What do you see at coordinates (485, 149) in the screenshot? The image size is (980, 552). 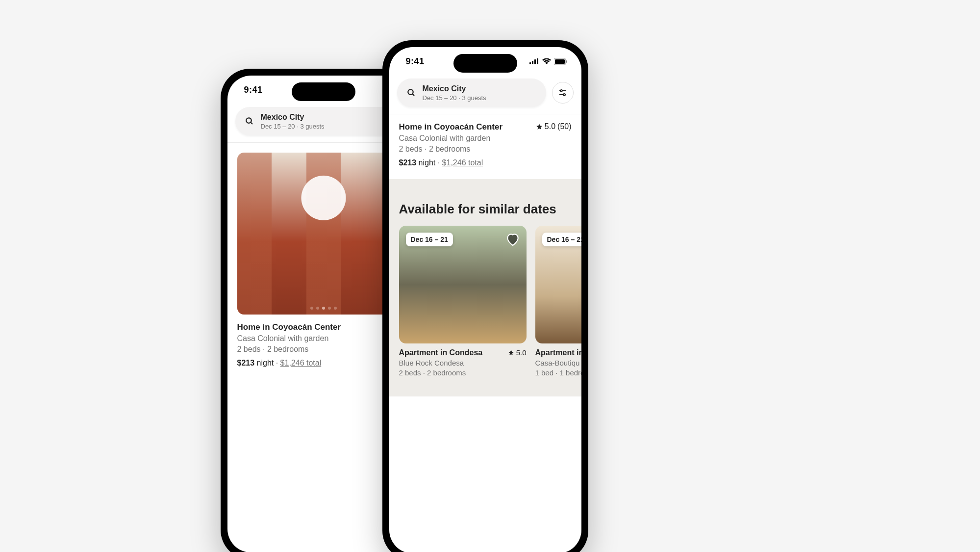 I see `listing-beds: 2 beds · 2 bedrooms` at bounding box center [485, 149].